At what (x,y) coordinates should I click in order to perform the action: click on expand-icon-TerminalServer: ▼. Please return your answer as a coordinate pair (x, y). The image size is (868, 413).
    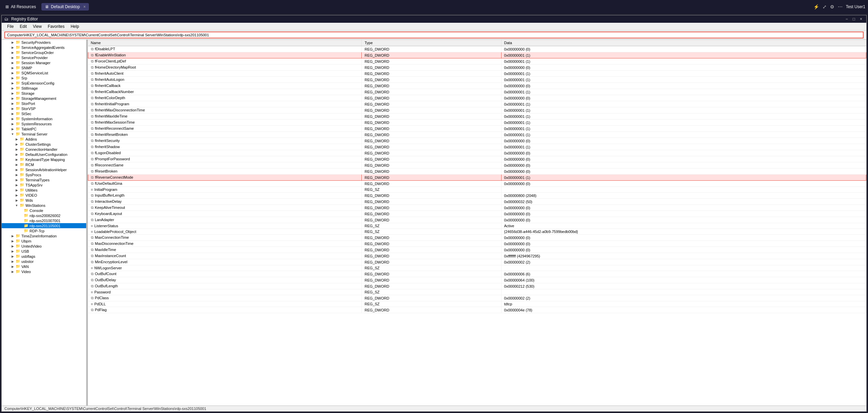
    Looking at the image, I should click on (13, 134).